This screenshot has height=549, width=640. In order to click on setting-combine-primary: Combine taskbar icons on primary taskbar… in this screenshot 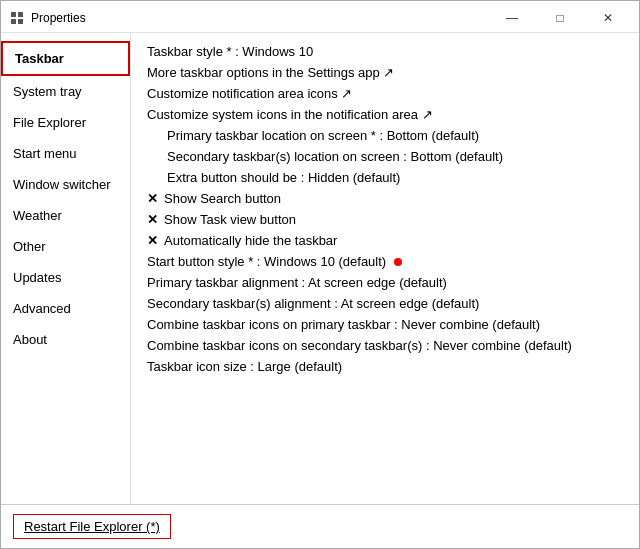, I will do `click(385, 324)`.